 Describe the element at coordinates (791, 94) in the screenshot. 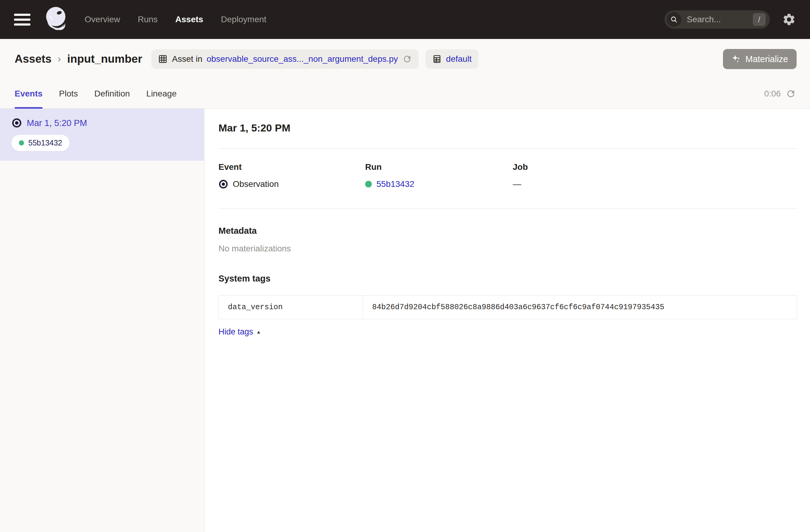

I see `refresh-icon` at that location.